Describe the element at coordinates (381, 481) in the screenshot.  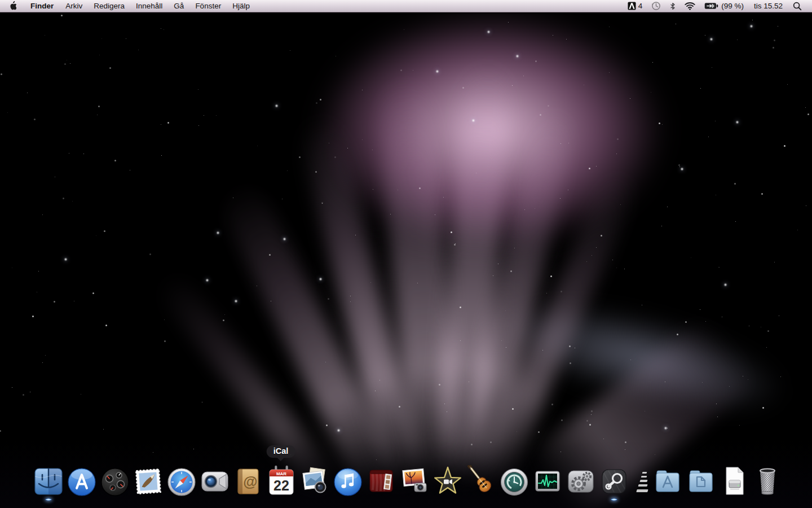
I see `dock-icon-photo-booth` at that location.